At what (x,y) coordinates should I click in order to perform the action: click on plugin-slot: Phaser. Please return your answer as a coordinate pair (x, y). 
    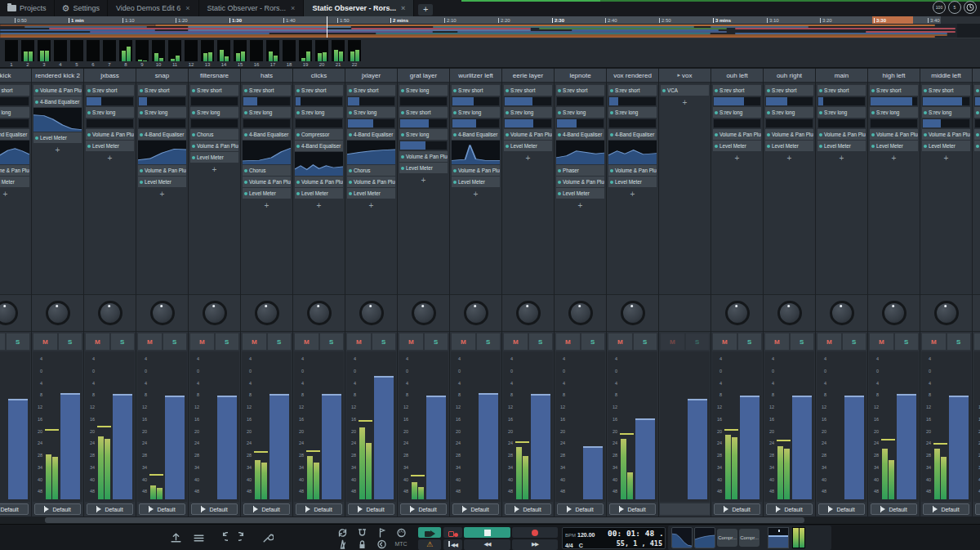
    Looking at the image, I should click on (580, 170).